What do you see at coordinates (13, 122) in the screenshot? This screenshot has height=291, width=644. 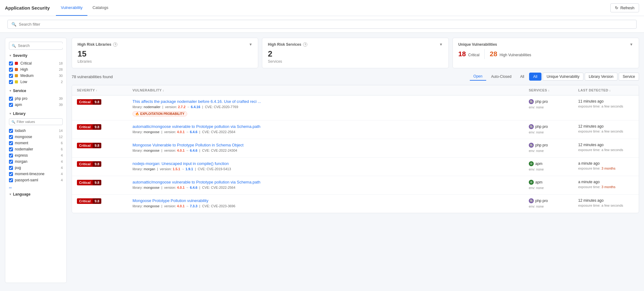 I see `library-filter-search-icon: 🔍` at bounding box center [13, 122].